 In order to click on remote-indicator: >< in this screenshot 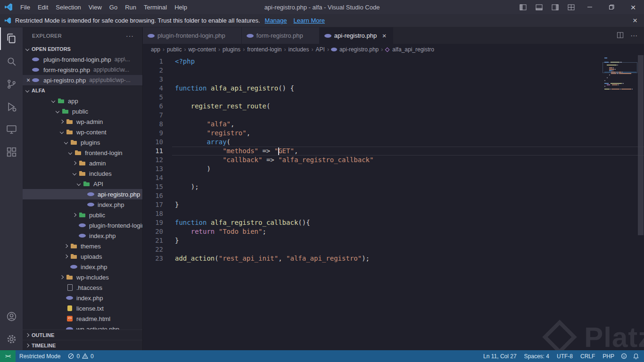, I will do `click(8, 356)`.